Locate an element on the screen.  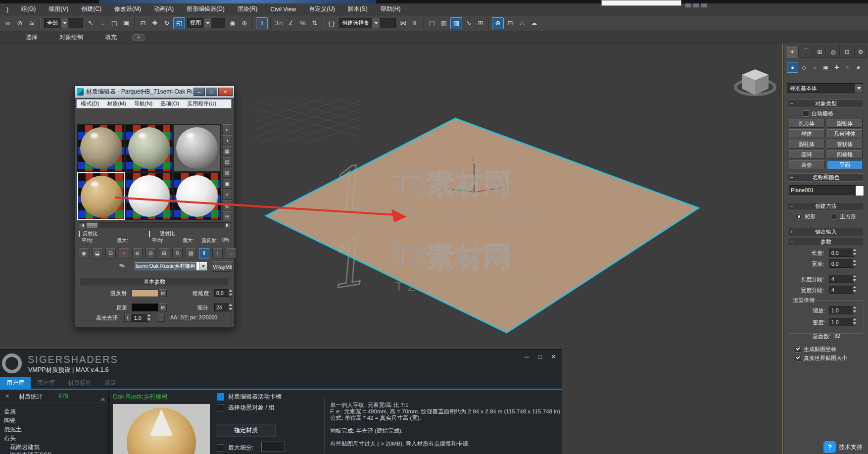
scale-spinner is located at coordinates (855, 309).